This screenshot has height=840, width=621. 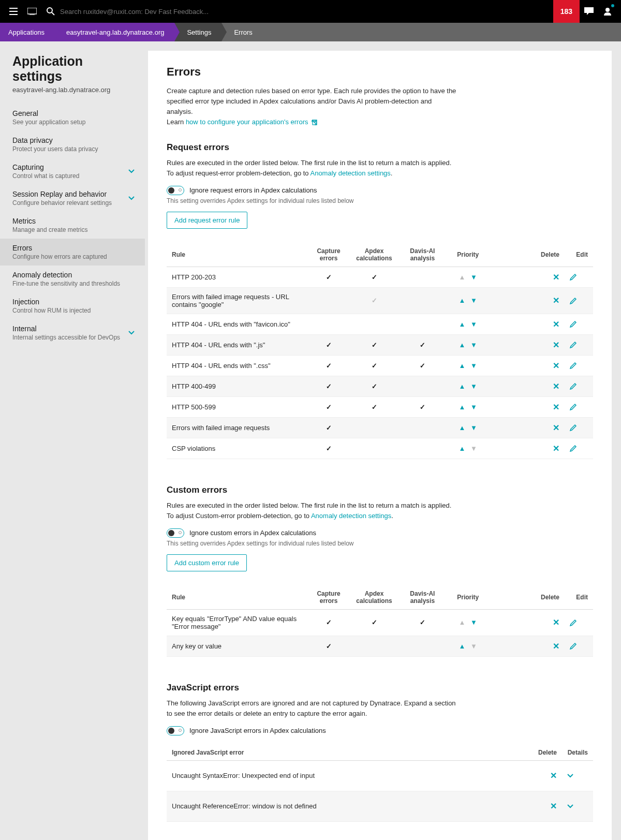 I want to click on details-cell, so click(x=578, y=806).